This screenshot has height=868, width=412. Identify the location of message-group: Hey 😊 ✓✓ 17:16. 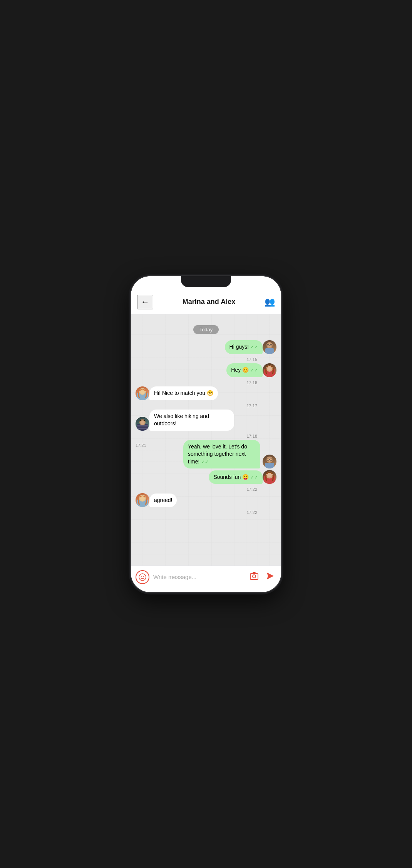
(206, 374).